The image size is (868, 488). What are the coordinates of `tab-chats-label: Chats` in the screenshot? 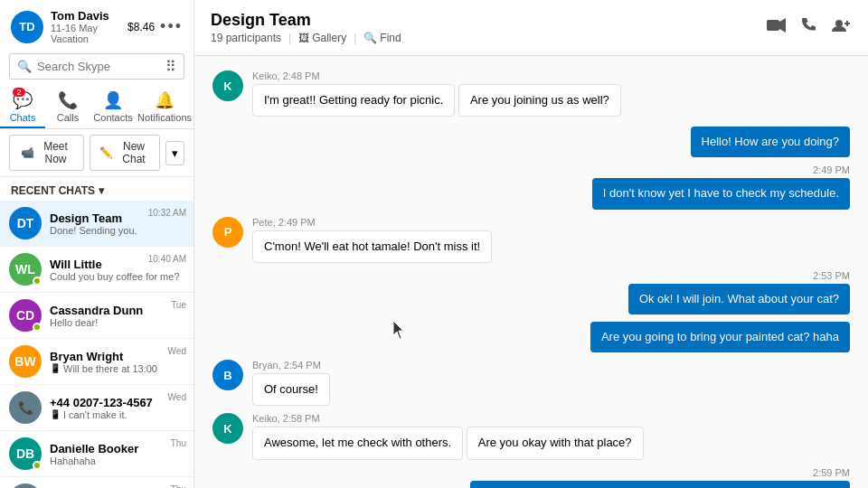 It's located at (24, 117).